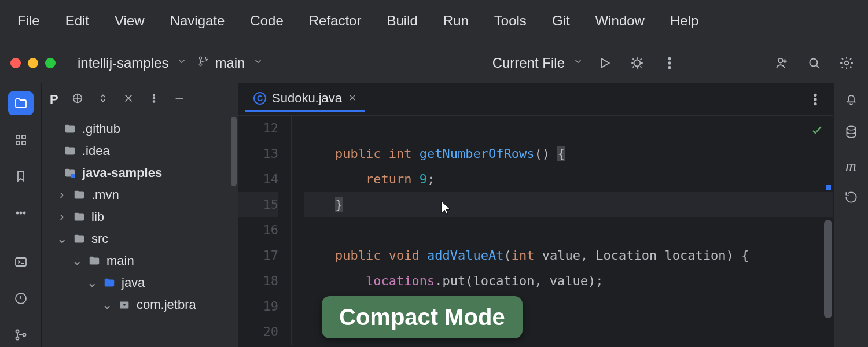 The image size is (868, 347). Describe the element at coordinates (620, 21) in the screenshot. I see `menu-window: Window` at that location.